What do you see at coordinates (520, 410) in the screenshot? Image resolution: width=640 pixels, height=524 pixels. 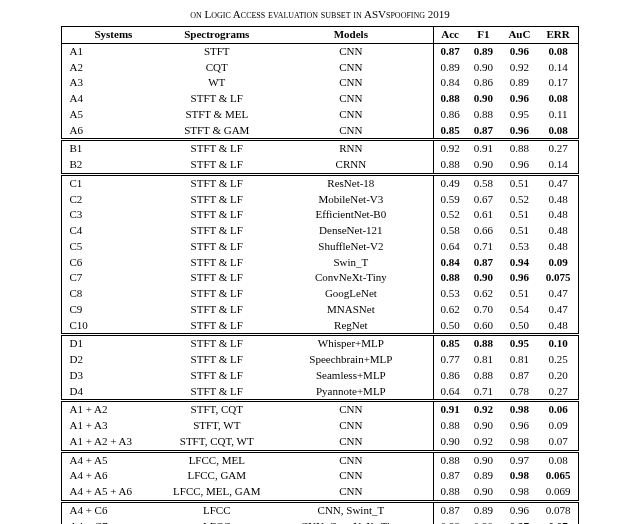 I see `cell-metric: 0.98` at bounding box center [520, 410].